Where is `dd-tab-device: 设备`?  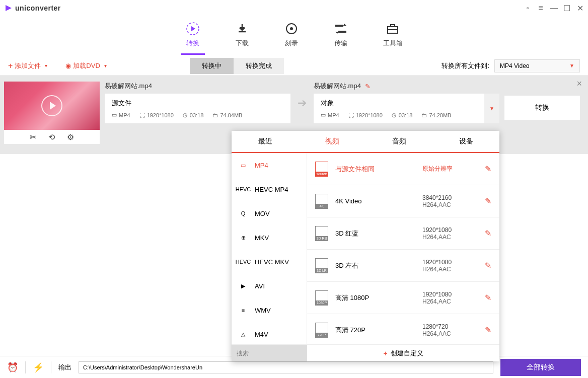
dd-tab-device: 设备 is located at coordinates (466, 141).